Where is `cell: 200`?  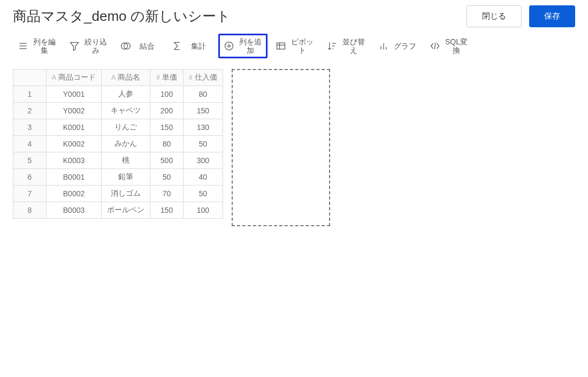
cell: 200 is located at coordinates (167, 111).